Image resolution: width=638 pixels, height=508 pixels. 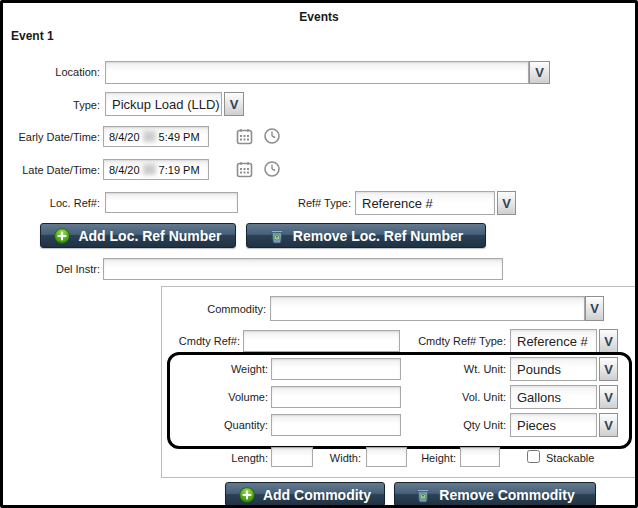 What do you see at coordinates (317, 72) in the screenshot?
I see `location-input` at bounding box center [317, 72].